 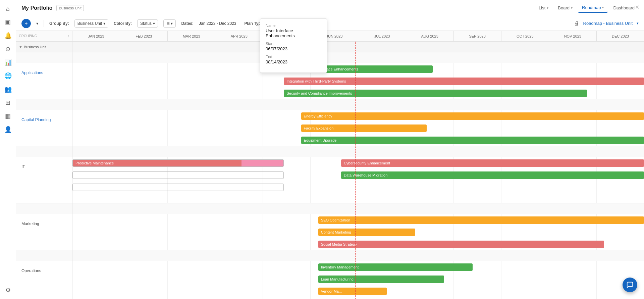 What do you see at coordinates (8, 290) in the screenshot?
I see `settings-icon: ⚙` at bounding box center [8, 290].